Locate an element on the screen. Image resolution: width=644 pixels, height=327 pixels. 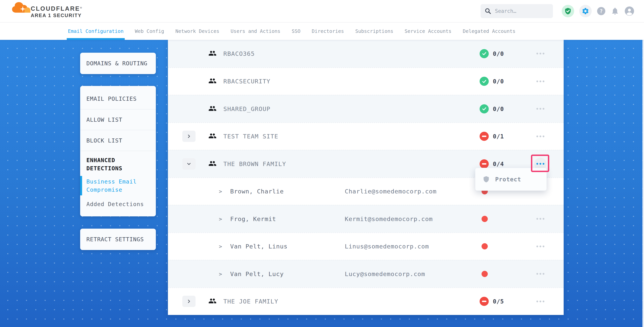
tab-label: Service Accounts is located at coordinates (428, 31).